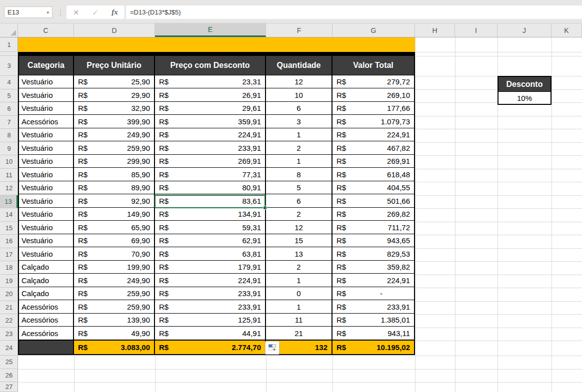 The image size is (582, 392). Describe the element at coordinates (373, 294) in the screenshot. I see `cell-G20: R$-` at that location.